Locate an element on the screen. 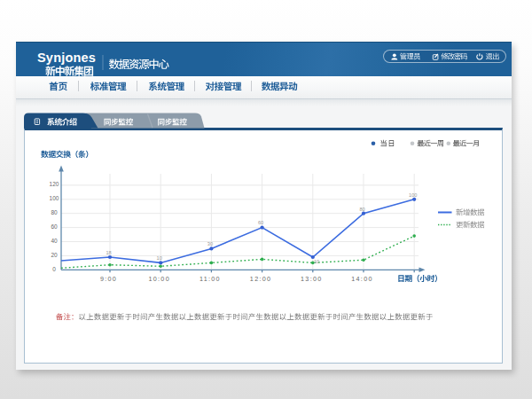 The width and height of the screenshot is (532, 399). svg-text: 13:00 is located at coordinates (312, 278).